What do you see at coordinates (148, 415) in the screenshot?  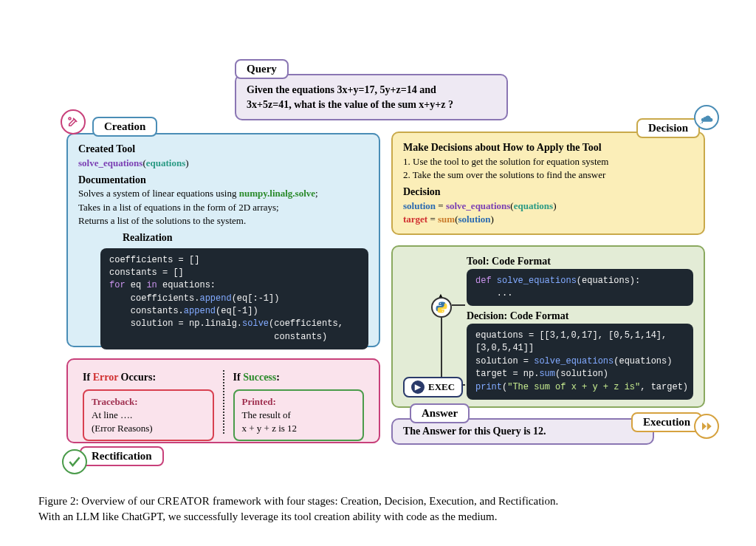 I see `error-content: Traceback: At line …. (Error Reasons)` at bounding box center [148, 415].